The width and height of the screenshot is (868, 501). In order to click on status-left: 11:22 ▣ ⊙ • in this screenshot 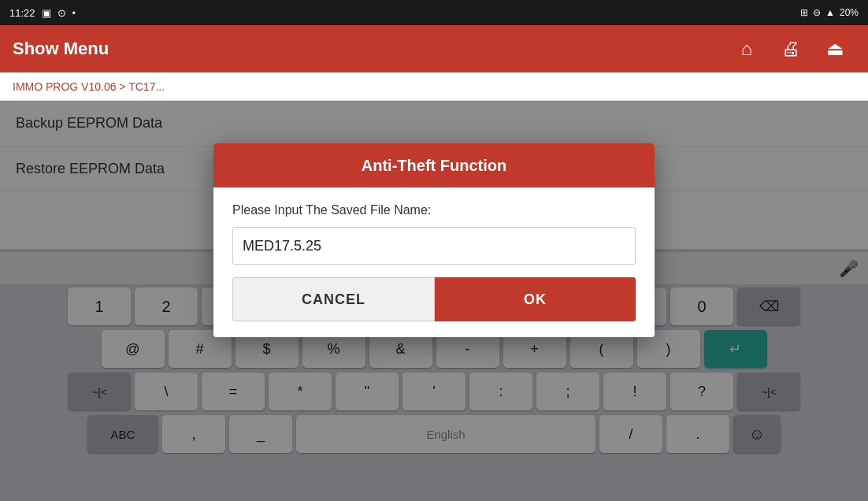, I will do `click(43, 13)`.